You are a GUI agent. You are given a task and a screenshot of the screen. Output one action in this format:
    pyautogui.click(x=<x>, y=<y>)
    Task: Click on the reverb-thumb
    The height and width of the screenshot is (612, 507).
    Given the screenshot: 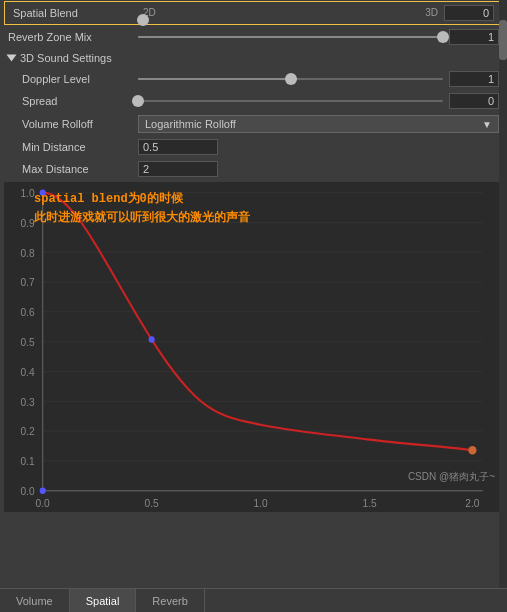 What is the action you would take?
    pyautogui.click(x=443, y=37)
    